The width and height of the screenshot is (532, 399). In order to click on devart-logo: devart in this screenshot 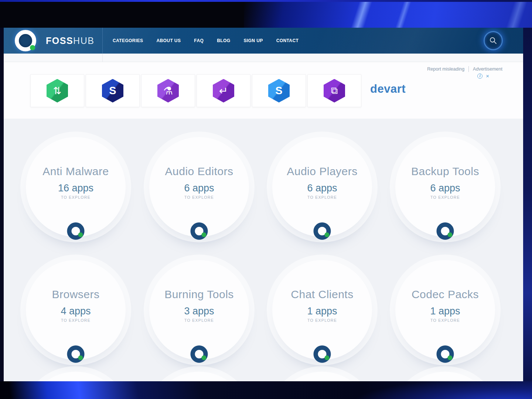, I will do `click(388, 89)`.